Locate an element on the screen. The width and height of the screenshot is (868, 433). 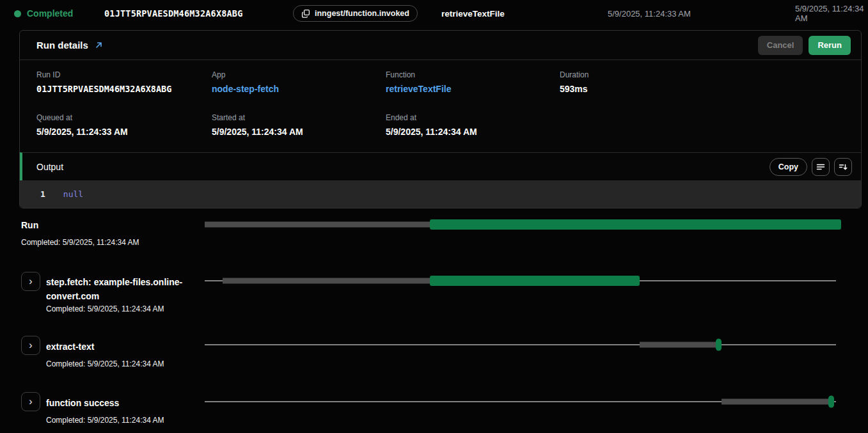
trace-bar-step-fetch is located at coordinates (523, 281).